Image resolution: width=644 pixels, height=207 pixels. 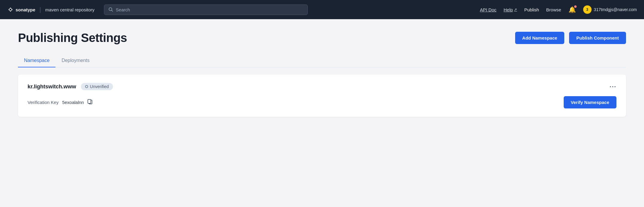 I want to click on search-input-wrapper, so click(x=206, y=10).